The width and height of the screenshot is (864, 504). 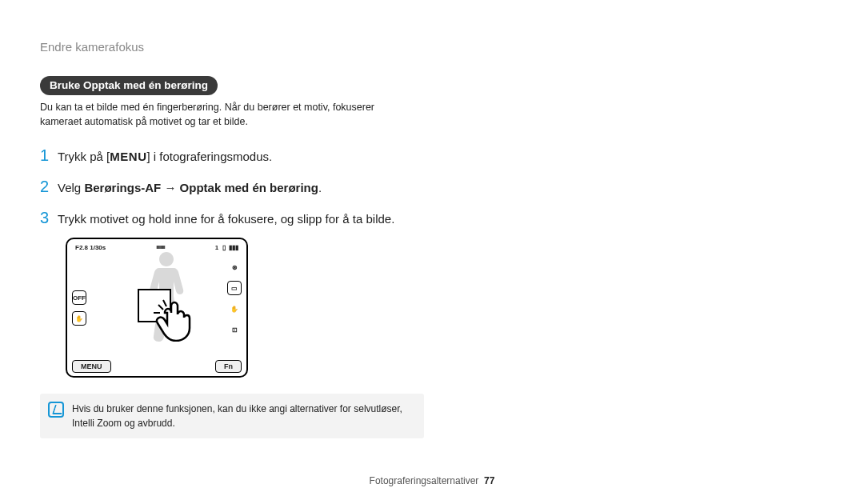 I want to click on exposure-readout: F2.8 1/30s, so click(x=90, y=248).